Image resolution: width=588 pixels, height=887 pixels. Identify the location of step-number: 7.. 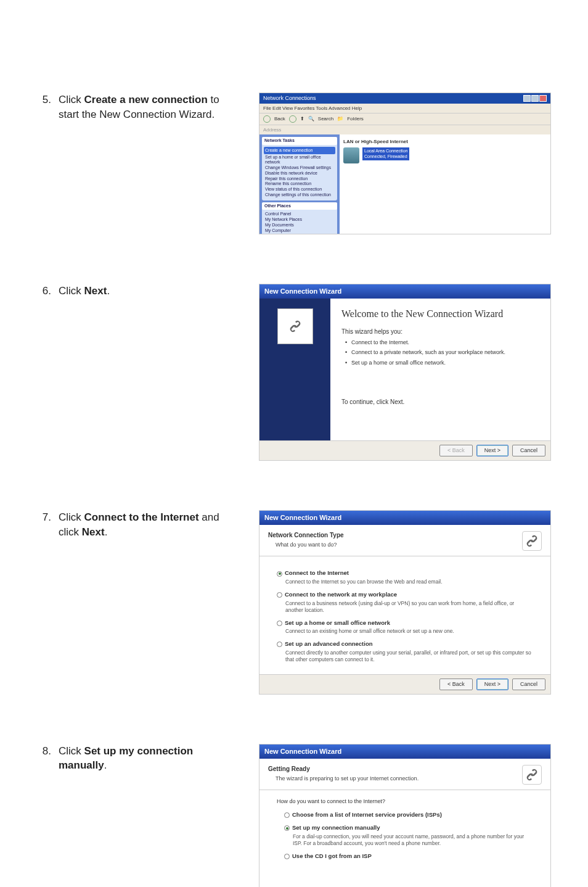
(48, 525).